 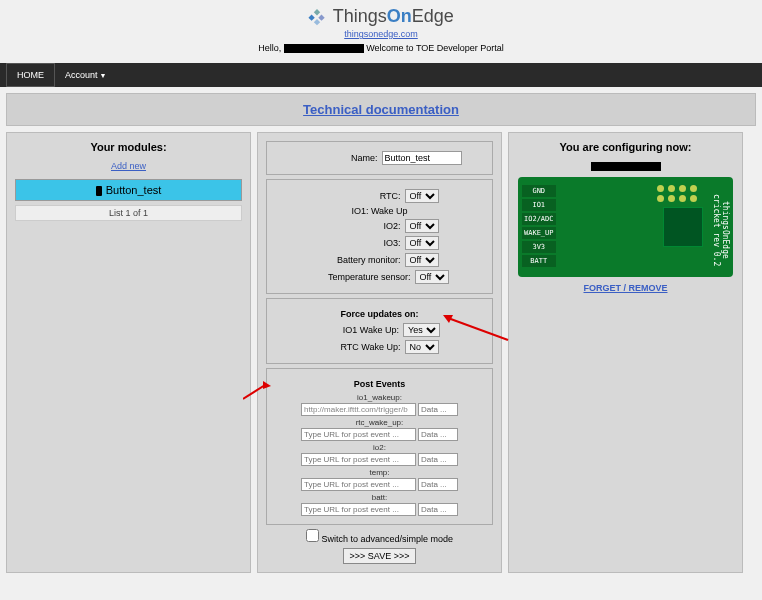 What do you see at coordinates (381, 75) in the screenshot?
I see `navbar: HOME Account▼` at bounding box center [381, 75].